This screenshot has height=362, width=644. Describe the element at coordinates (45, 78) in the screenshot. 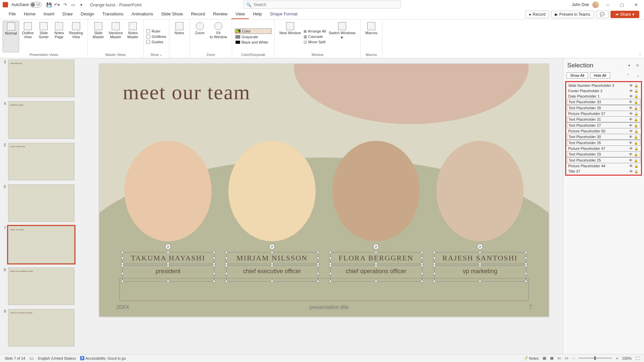

I see `thumbnail-slide-3: 3Introduction` at that location.